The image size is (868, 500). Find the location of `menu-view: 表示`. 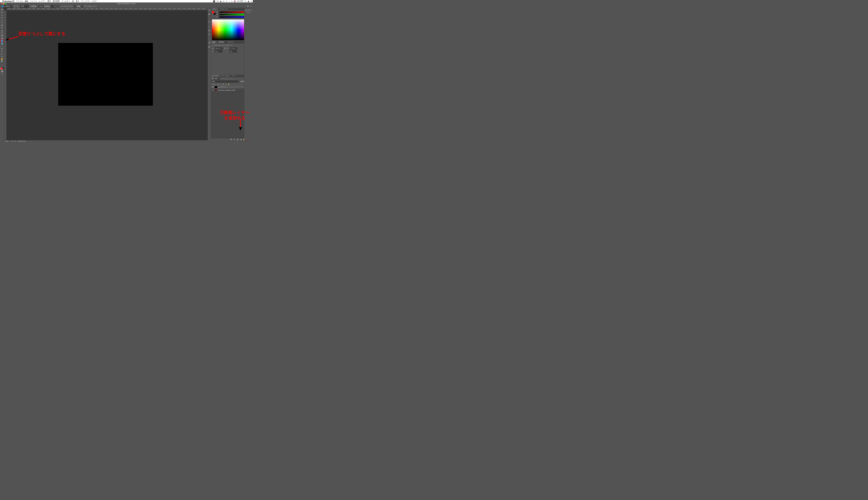

menu-view: 表示 is located at coordinates (78, 1).